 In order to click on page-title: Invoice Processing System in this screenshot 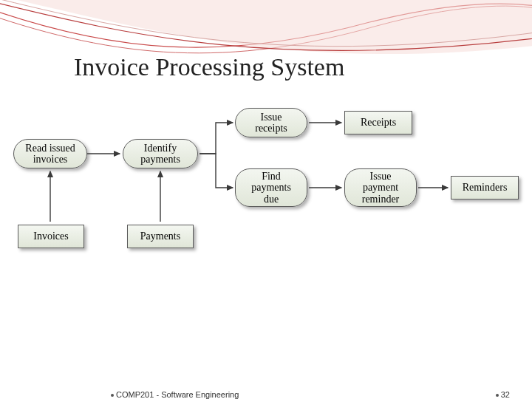, I will do `click(209, 67)`.